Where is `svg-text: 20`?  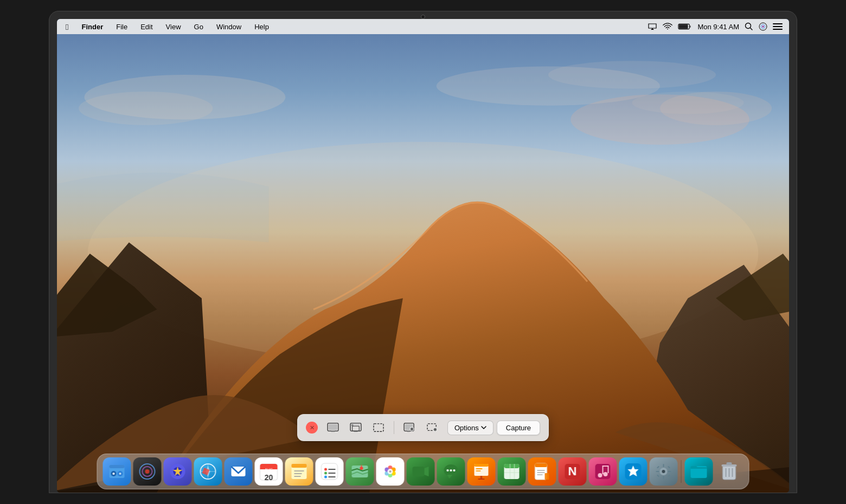 svg-text: 20 is located at coordinates (269, 477).